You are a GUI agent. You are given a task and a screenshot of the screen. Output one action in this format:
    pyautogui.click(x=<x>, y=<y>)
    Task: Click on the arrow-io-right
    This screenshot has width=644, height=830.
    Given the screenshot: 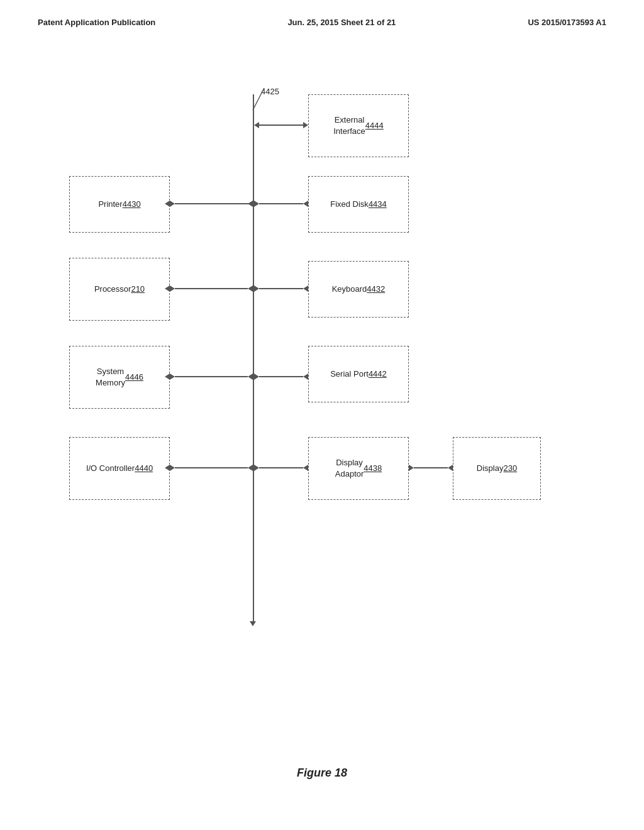 What is the action you would take?
    pyautogui.click(x=172, y=468)
    